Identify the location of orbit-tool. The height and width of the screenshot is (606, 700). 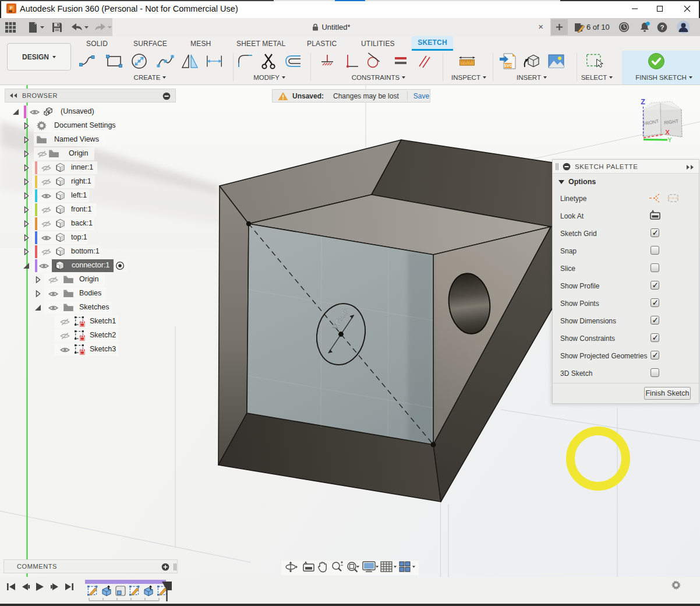
(292, 568).